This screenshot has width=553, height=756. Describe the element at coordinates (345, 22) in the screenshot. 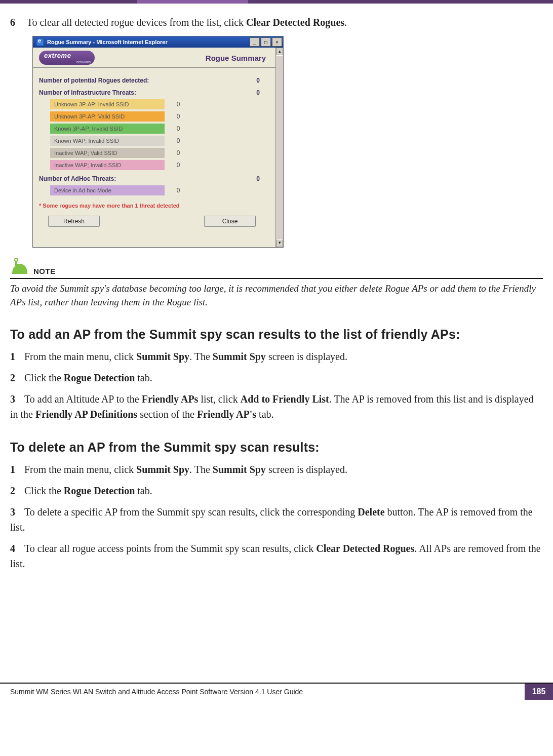

I see `step-text-post: .` at that location.